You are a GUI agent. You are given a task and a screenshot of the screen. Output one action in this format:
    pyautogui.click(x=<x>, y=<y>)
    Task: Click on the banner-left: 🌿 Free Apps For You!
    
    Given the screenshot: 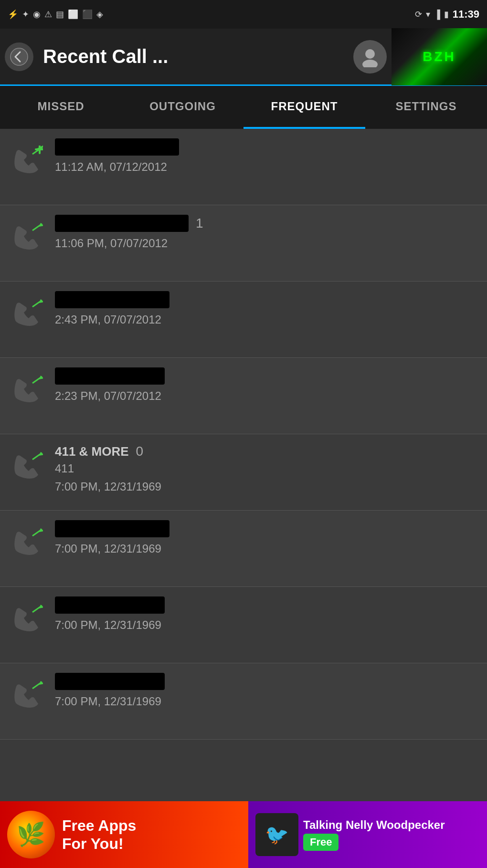 What is the action you would take?
    pyautogui.click(x=124, y=835)
    